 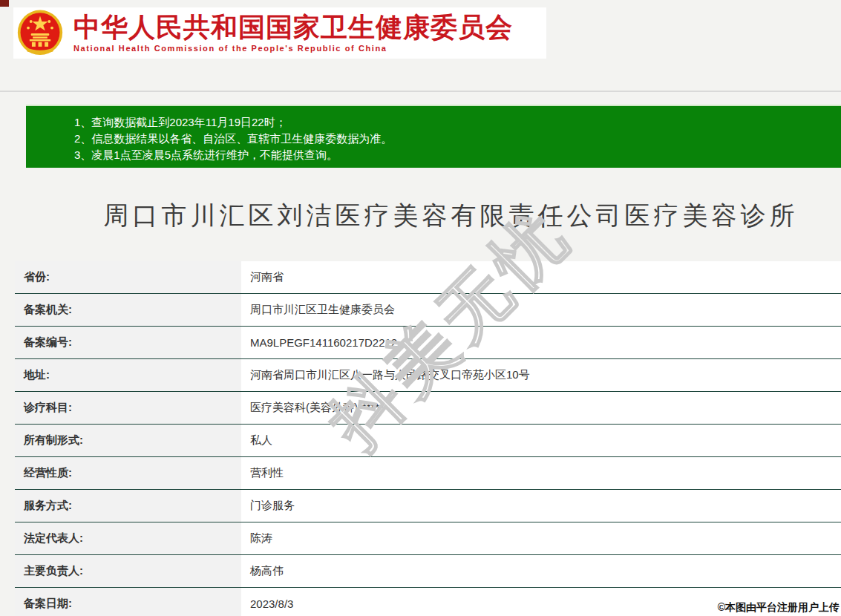 I want to click on site-header: 中华人民共和国国家卫生健康委员会 National Health Commiss…, so click(x=280, y=33).